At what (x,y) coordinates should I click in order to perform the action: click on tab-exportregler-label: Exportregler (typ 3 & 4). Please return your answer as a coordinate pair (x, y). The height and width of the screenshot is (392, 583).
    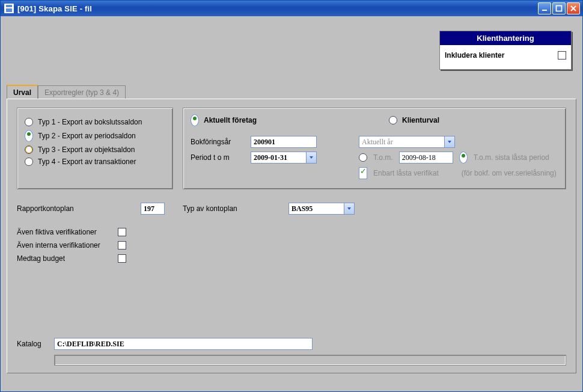
    Looking at the image, I should click on (82, 93).